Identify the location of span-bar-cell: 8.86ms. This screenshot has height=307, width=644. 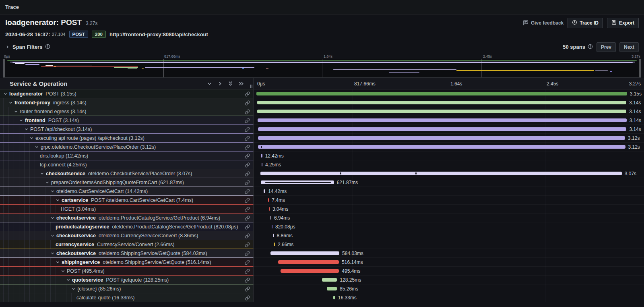
(449, 236).